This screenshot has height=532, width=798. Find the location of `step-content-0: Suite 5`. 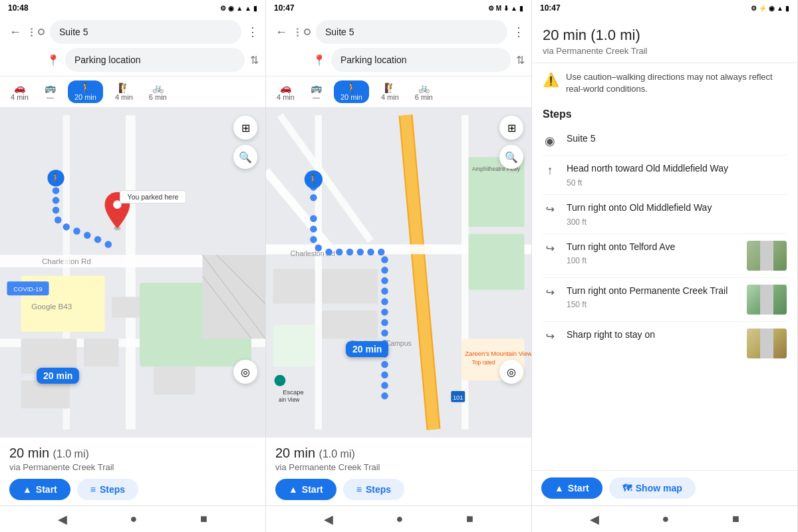

step-content-0: Suite 5 is located at coordinates (677, 139).